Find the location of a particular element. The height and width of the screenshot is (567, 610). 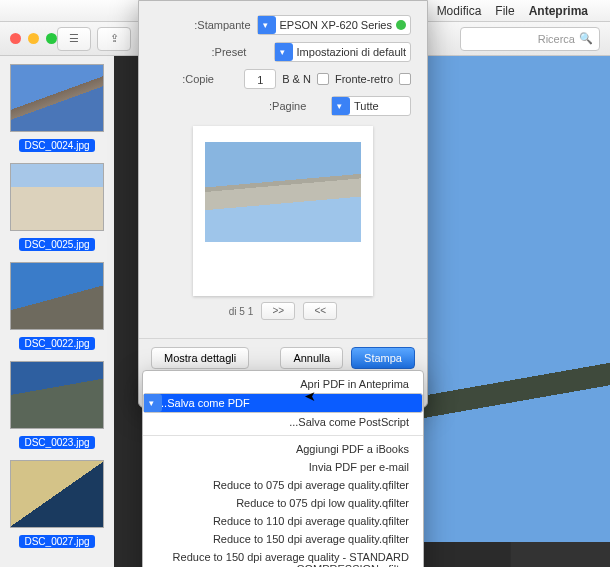

menu-item: Reduce to 150 dpi average quality - STAN… is located at coordinates (283, 558).